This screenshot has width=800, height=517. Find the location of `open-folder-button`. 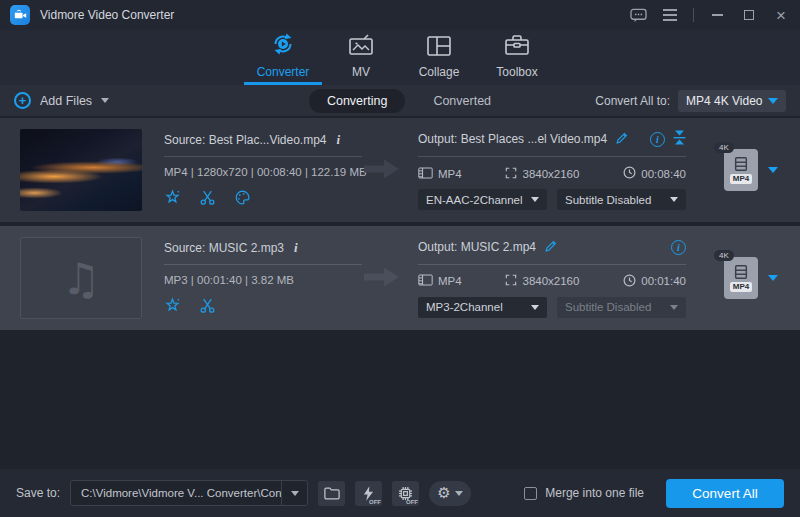

open-folder-button is located at coordinates (332, 494).